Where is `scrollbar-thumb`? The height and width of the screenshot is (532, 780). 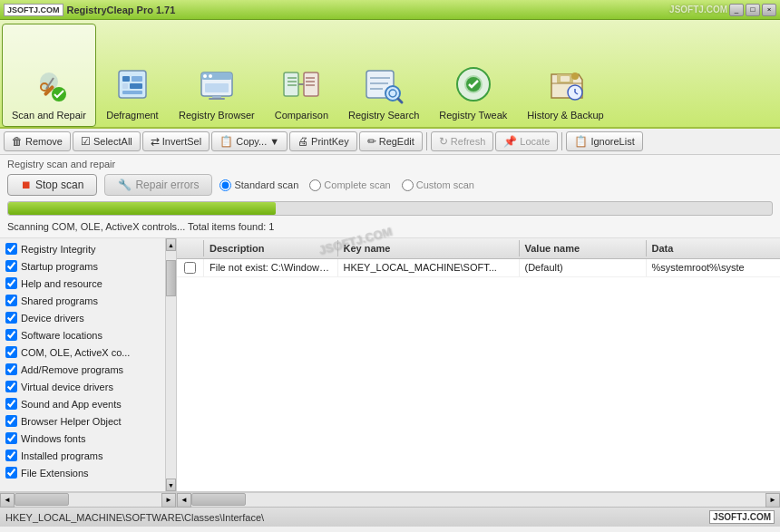
scrollbar-thumb is located at coordinates (171, 278).